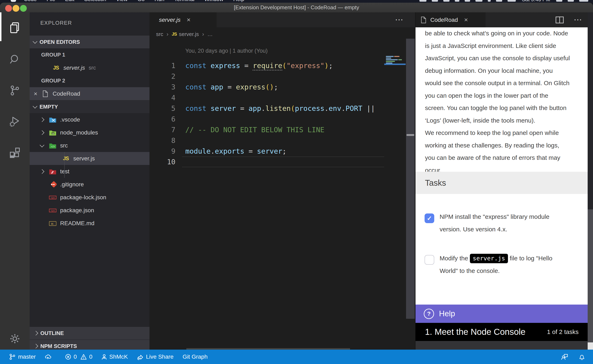  I want to click on title-bar: [Extension Development Host] - CodeRoad …, so click(296, 8).